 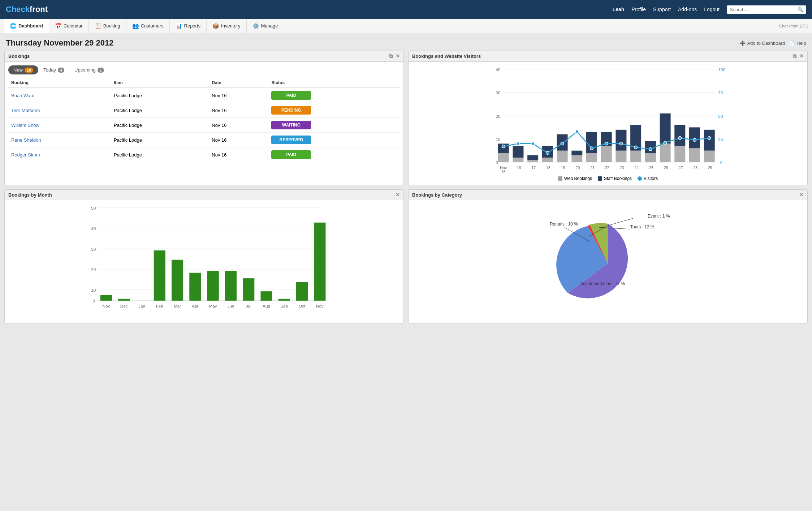 What do you see at coordinates (204, 155) in the screenshot?
I see `table-row: Rodger Simm Pacific Lodge Nov 16 PAID` at bounding box center [204, 155].